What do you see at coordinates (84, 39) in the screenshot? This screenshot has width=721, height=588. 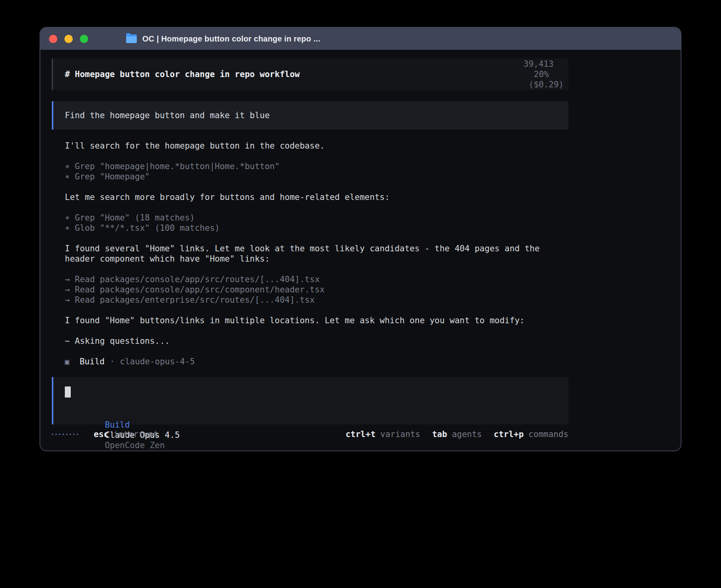 I see `zoom-button` at bounding box center [84, 39].